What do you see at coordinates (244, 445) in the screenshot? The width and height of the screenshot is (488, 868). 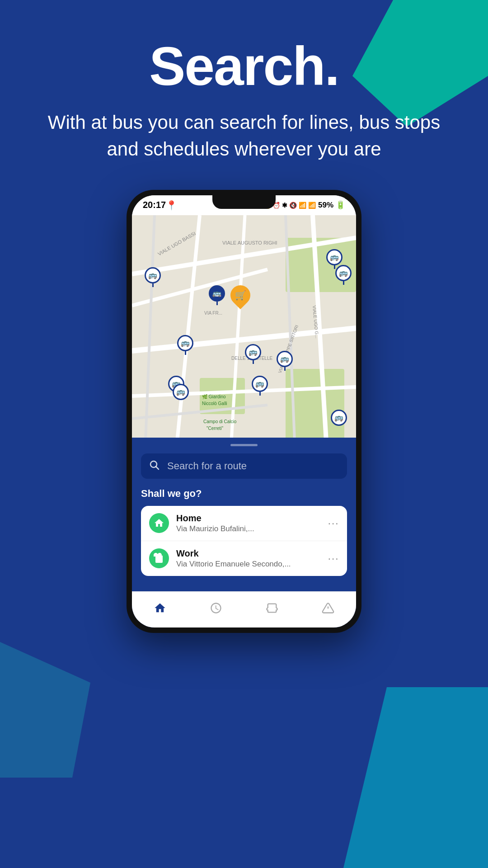 I see `bottom-sheet-handle` at bounding box center [244, 445].